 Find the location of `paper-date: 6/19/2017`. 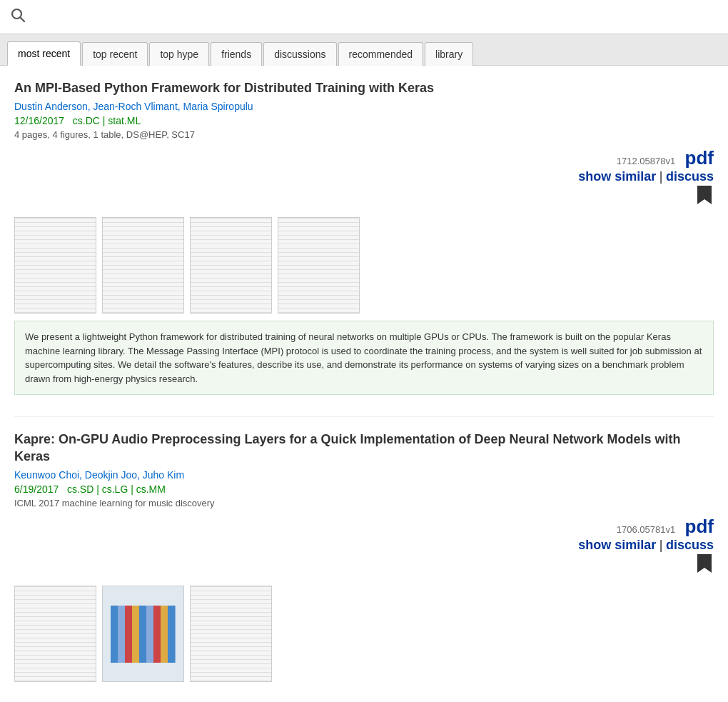

paper-date: 6/19/2017 is located at coordinates (36, 489).